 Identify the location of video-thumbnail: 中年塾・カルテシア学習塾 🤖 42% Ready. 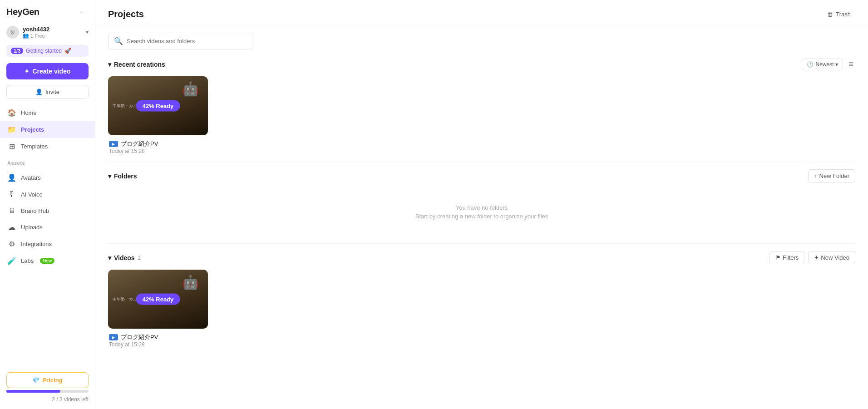
(158, 299).